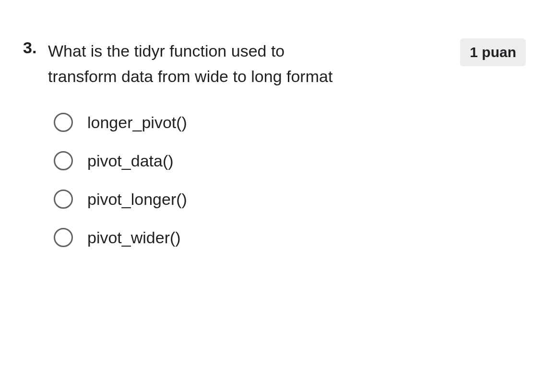  I want to click on option-3: pivot_longer(), so click(290, 199).